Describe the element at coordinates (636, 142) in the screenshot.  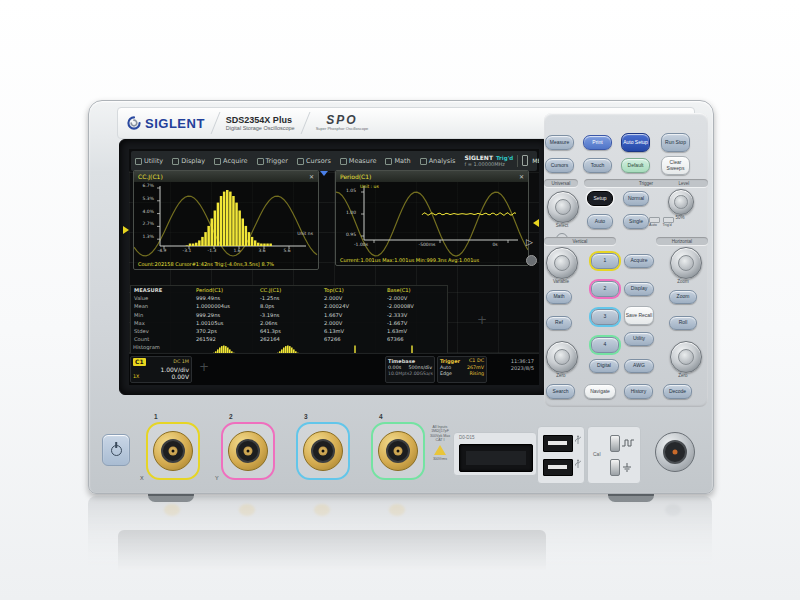
I see `auto-setup-button: Auto Setup` at that location.